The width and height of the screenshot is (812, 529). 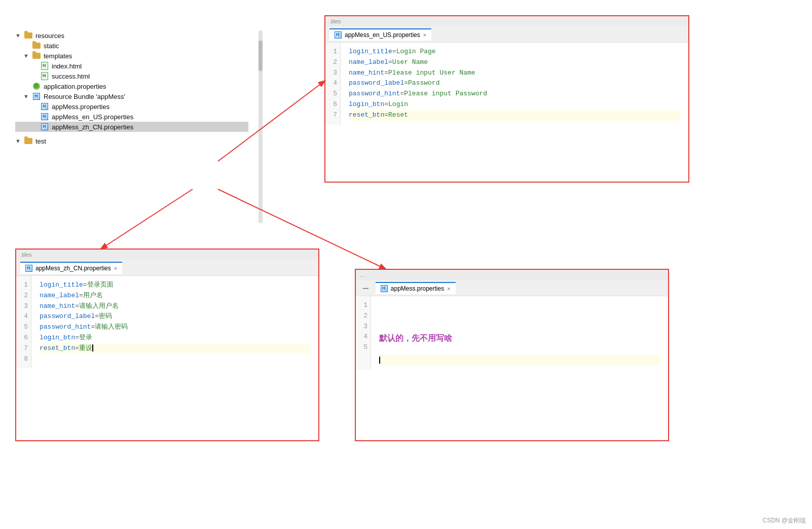 I want to click on tree-label: appMess_zh_CN.properties, so click(x=92, y=127).